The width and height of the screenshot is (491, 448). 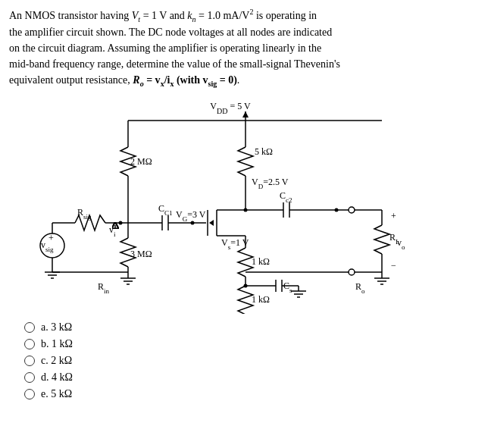 What do you see at coordinates (163, 15) in the screenshot?
I see `question-line1: An NMOS transistor having Vt = 1 V and k…` at bounding box center [163, 15].